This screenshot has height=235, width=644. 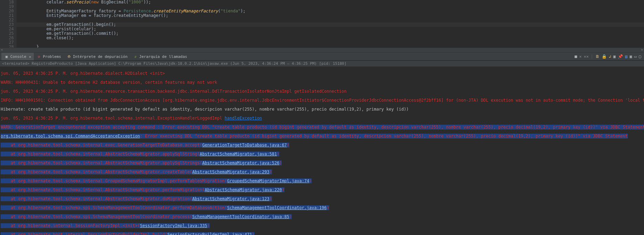 What do you see at coordinates (586, 57) in the screenshot?
I see `remove-all-icon: ✕✕` at bounding box center [586, 57].